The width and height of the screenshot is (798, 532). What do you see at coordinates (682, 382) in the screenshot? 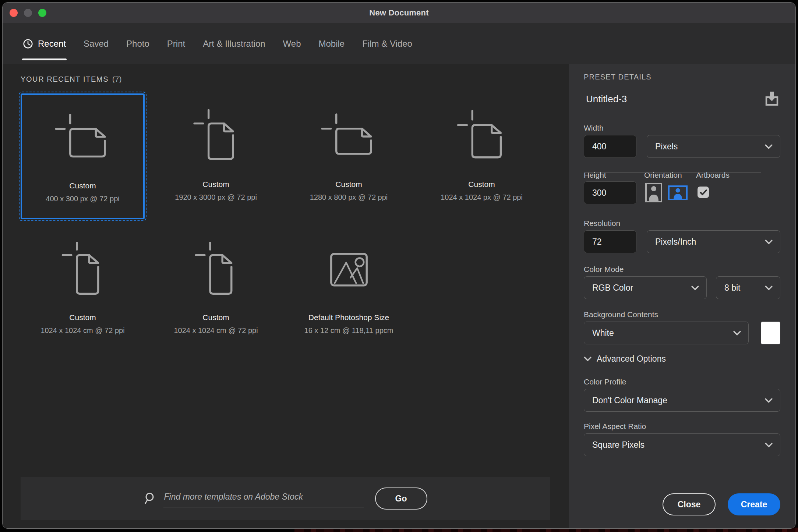
I see `color-profile-label: Color Profile` at bounding box center [682, 382].